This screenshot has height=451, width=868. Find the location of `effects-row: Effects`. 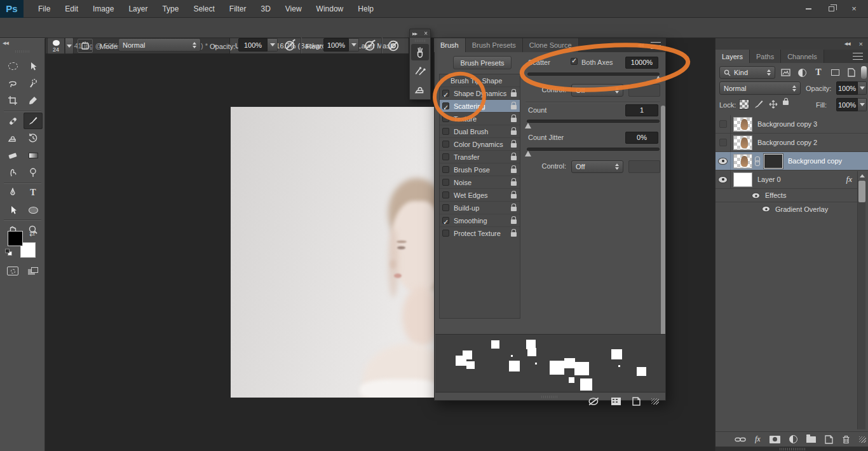

effects-row: Effects is located at coordinates (787, 196).